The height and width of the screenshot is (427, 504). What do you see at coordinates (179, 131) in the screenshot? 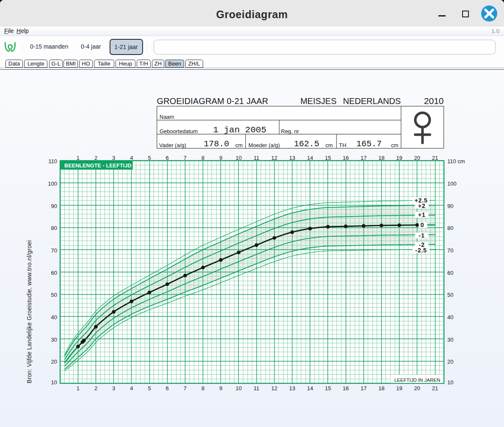
I see `svg-text: Geboortedatum` at bounding box center [179, 131].